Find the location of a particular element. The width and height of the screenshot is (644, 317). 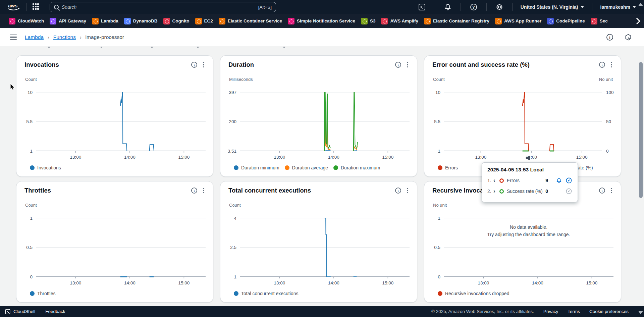

chevron-left-icon: ‹ is located at coordinates (496, 180).